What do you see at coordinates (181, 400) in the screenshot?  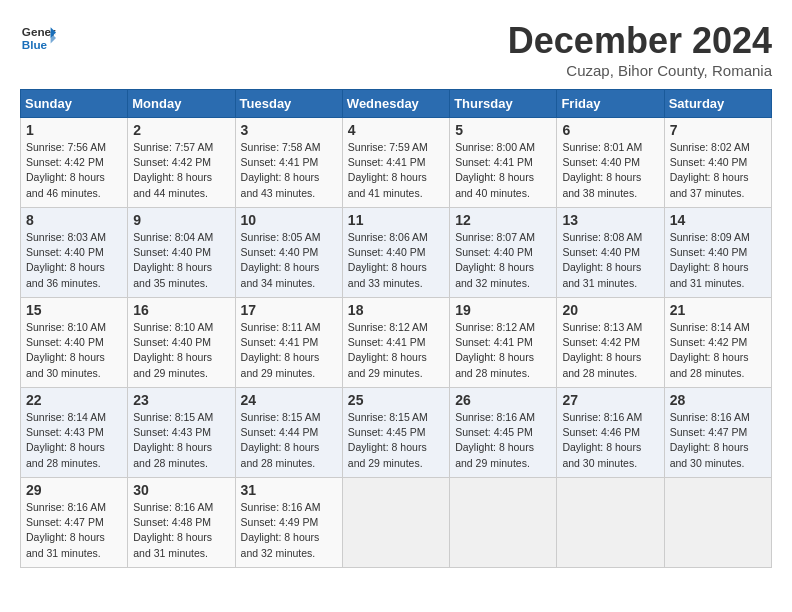 I see `day-number: 23` at bounding box center [181, 400].